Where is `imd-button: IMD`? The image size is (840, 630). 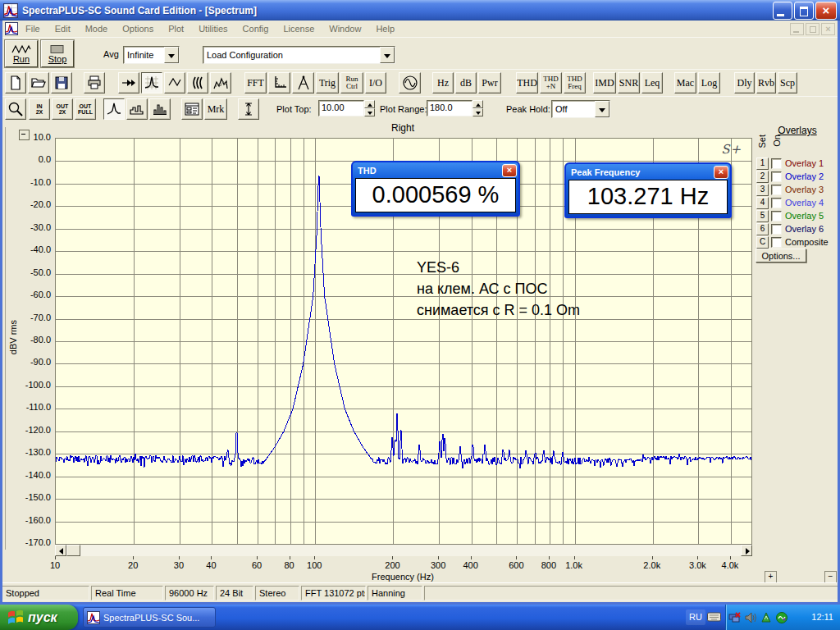 imd-button: IMD is located at coordinates (605, 83).